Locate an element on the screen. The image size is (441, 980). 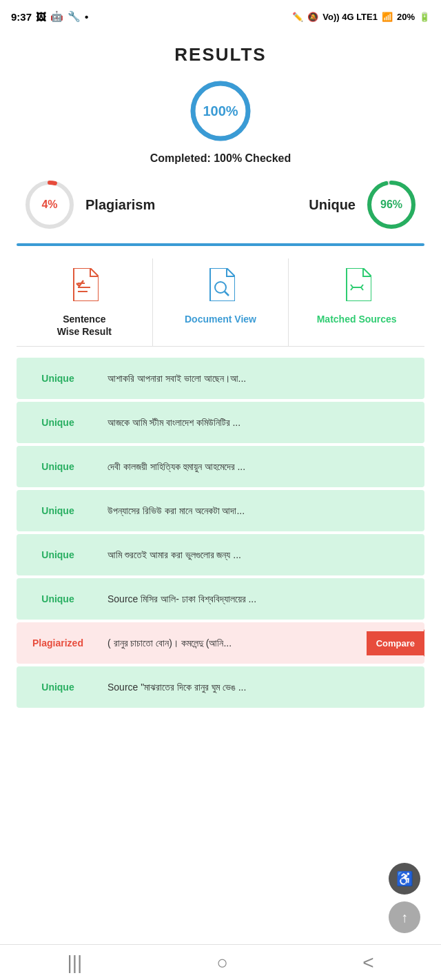
plagiarized-result-row: Plagiarized ( রানুর চাচাতো বোন)। কমলেন্দ… is located at coordinates (220, 643).